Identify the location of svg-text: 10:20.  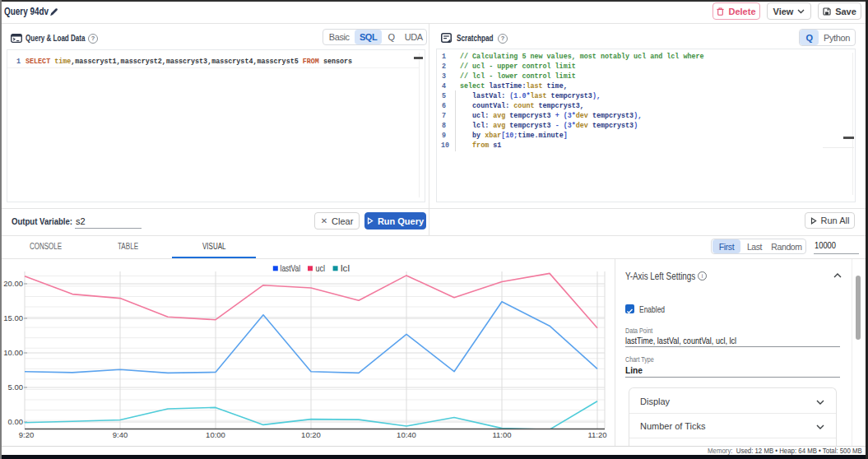
(311, 434).